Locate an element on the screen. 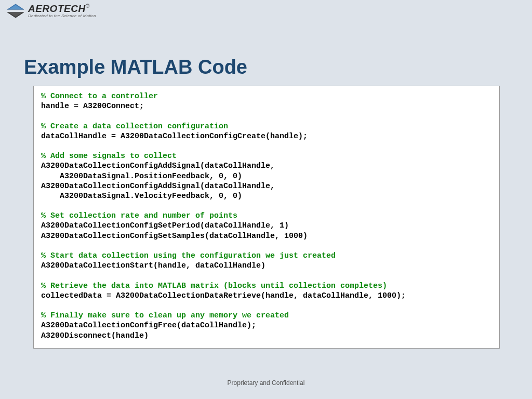  code-line: A3200DataCollectionConfigSetPeriod(dataC… is located at coordinates (165, 225).